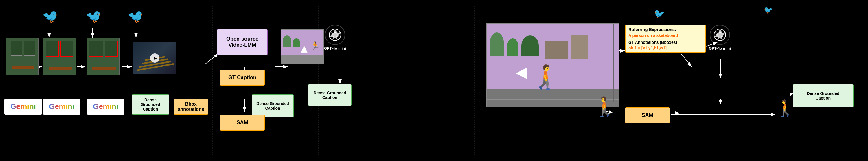  What do you see at coordinates (243, 123) in the screenshot?
I see `sam-middle-box: SAM` at bounding box center [243, 123].